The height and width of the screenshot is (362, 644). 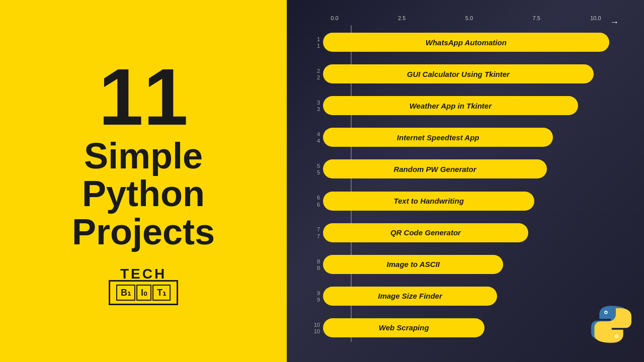 I want to click on bar-label: Image to ASCII, so click(x=414, y=264).